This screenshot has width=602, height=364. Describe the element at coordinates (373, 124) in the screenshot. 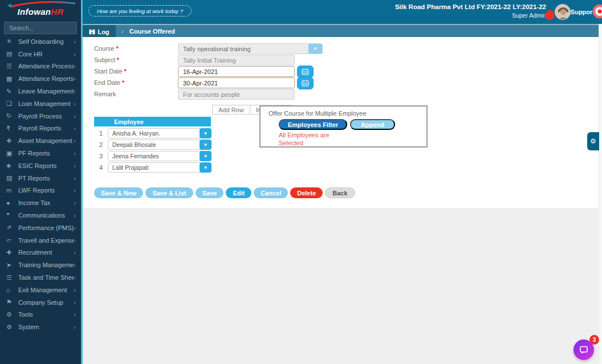

I see `append-button: Append` at that location.